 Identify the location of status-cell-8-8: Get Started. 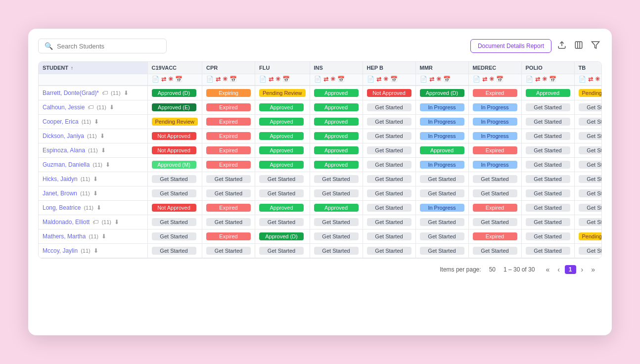
(588, 208).